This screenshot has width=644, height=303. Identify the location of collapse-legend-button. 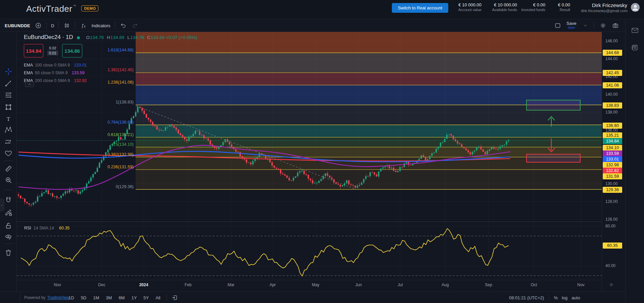
(30, 84).